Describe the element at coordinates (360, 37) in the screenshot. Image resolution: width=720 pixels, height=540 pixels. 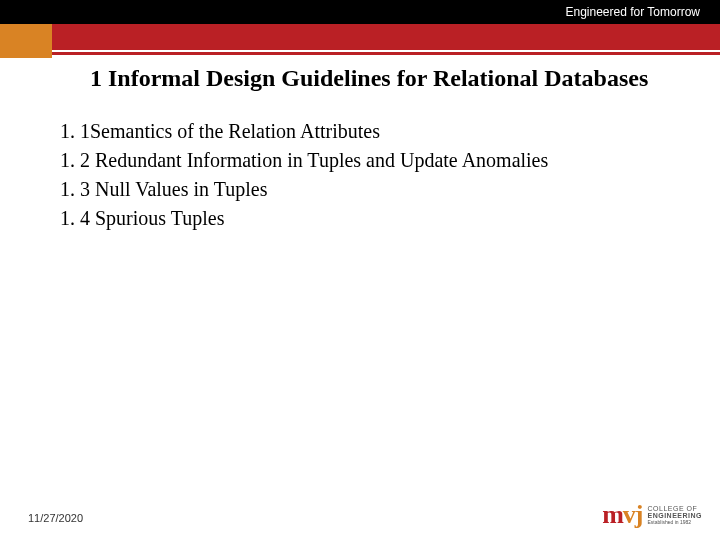
I see `header-red-bar` at that location.